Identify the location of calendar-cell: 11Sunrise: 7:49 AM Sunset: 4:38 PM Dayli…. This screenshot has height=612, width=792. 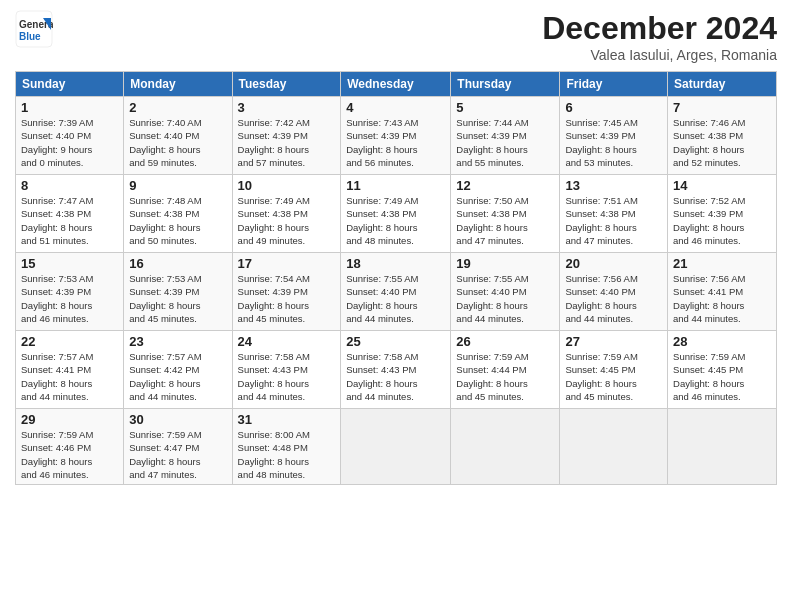
(396, 214).